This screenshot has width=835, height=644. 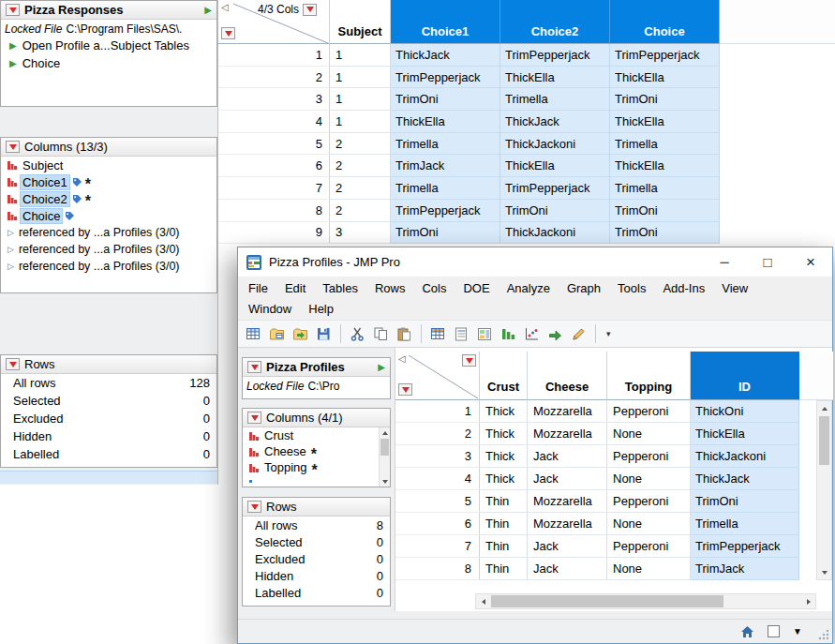 I want to click on menu-item: Cols, so click(x=434, y=288).